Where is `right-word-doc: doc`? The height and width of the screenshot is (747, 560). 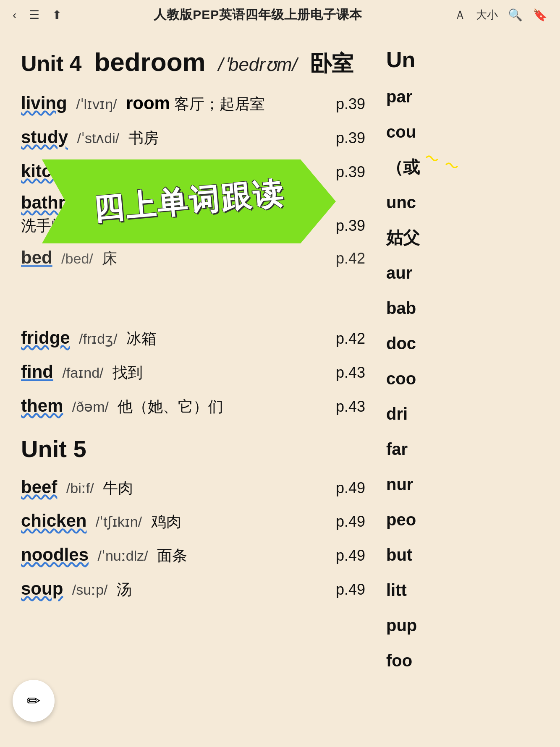
right-word-doc: doc is located at coordinates (473, 343).